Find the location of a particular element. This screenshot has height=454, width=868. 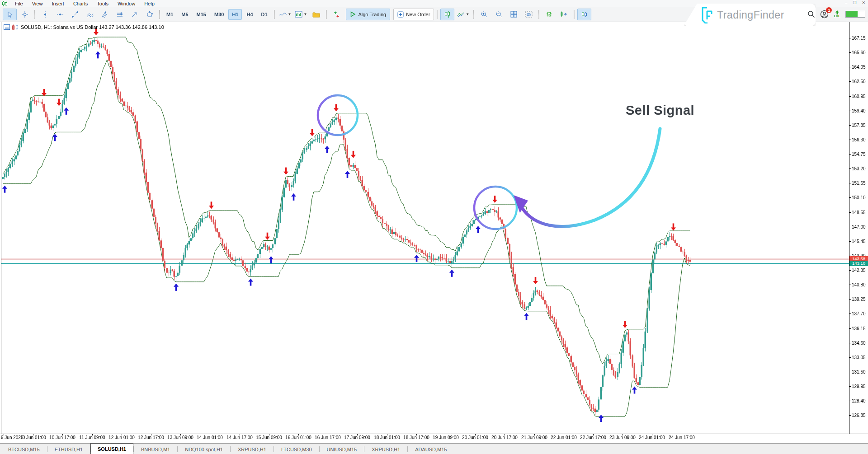

one-click-trading-icon is located at coordinates (7, 27).